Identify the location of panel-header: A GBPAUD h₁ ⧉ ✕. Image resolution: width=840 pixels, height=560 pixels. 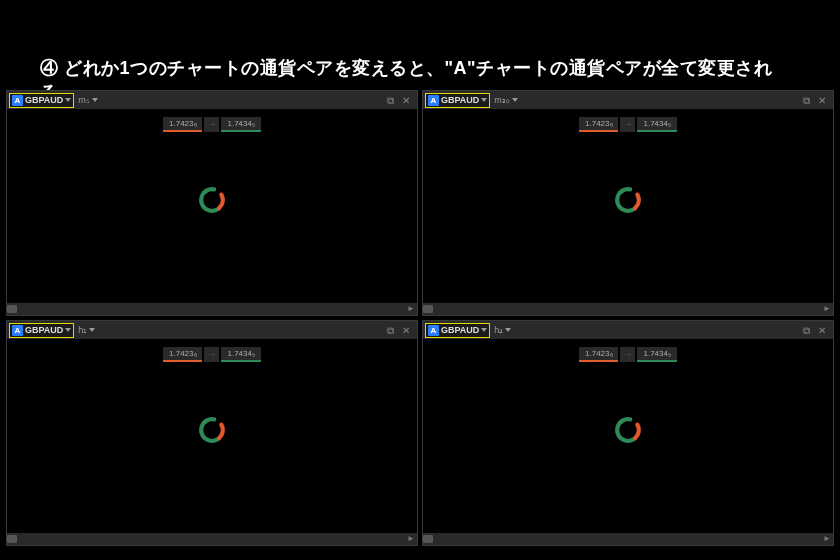
(212, 330).